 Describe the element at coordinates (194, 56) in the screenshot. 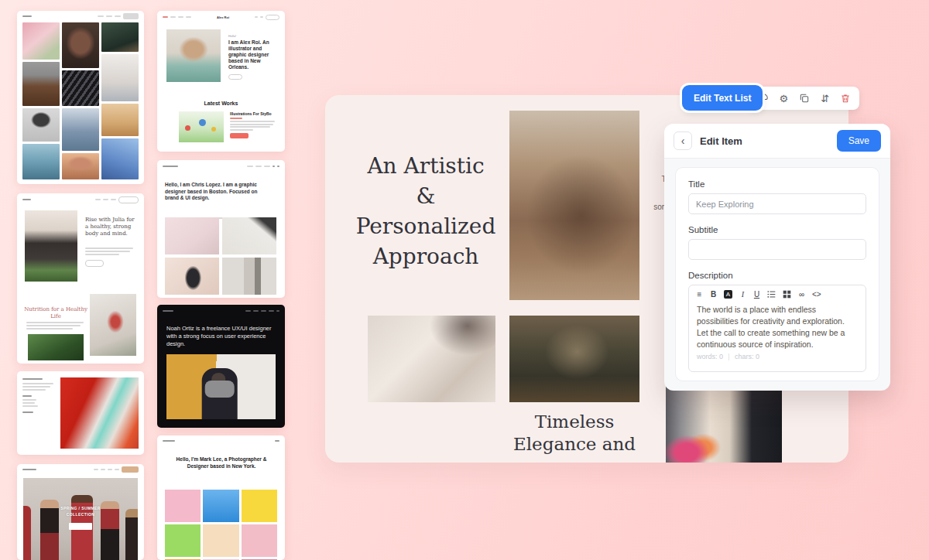

I see `alex-portrait-photo` at that location.